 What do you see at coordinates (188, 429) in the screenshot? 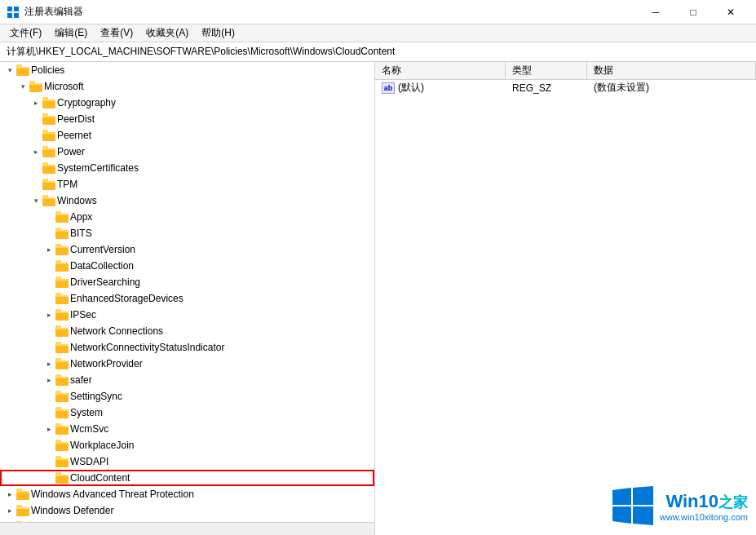
I see `tree-item-wcmsvc: WcmSvc` at bounding box center [188, 429].